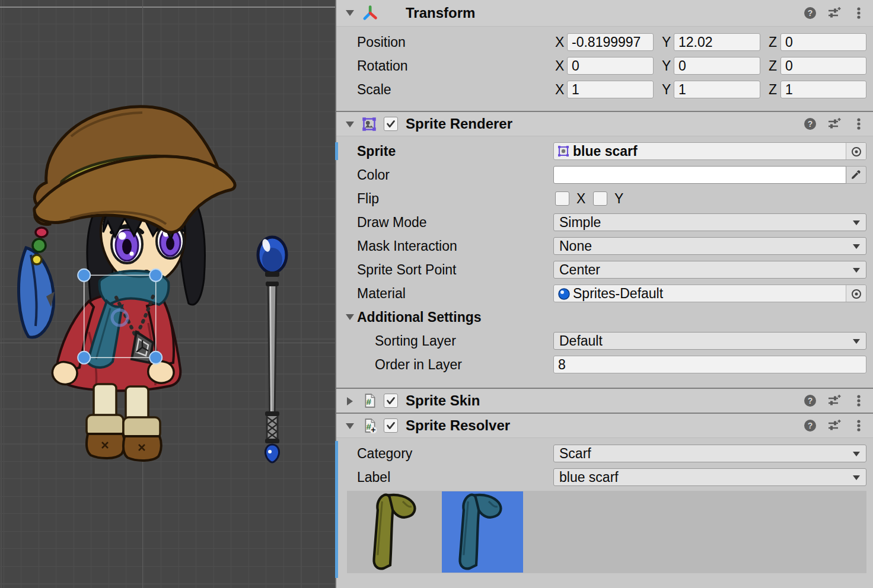  Describe the element at coordinates (717, 66) in the screenshot. I see `rotation-y-input` at that location.